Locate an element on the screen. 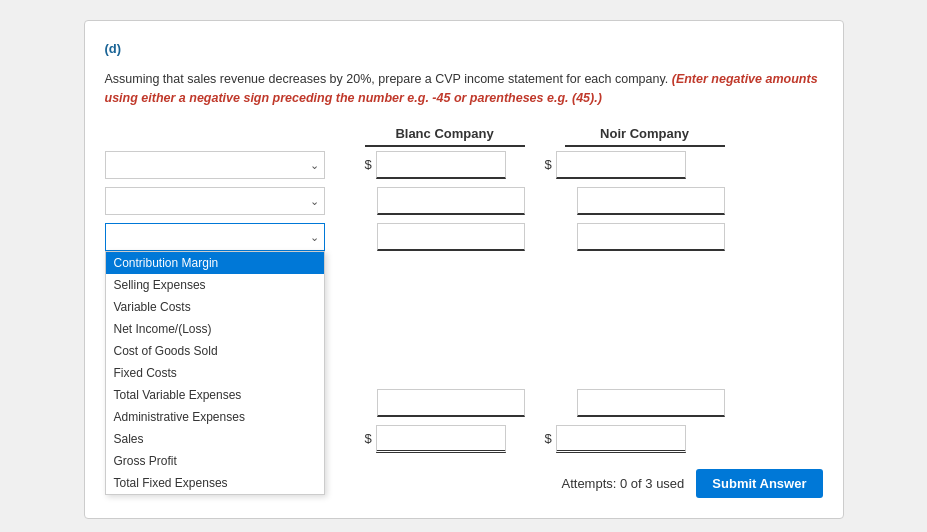 This screenshot has width=927, height=532. row1-blanc-group: $ is located at coordinates (445, 165).